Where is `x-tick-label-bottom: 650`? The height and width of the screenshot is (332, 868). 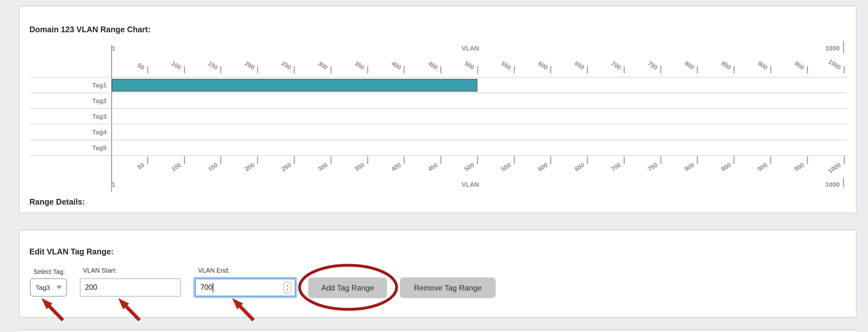 x-tick-label-bottom: 650 is located at coordinates (575, 170).